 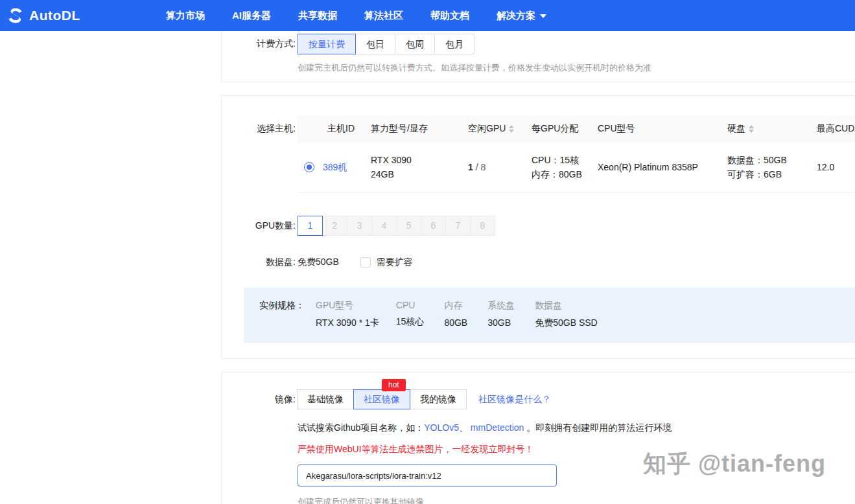 What do you see at coordinates (397, 225) in the screenshot?
I see `gpu-count-options: 1 2 3 4 5 6 7 8` at bounding box center [397, 225].